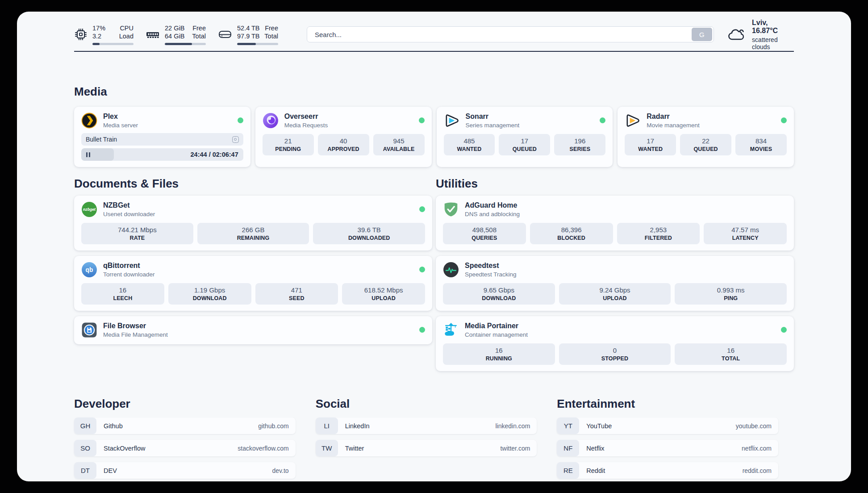  What do you see at coordinates (89, 209) in the screenshot?
I see `svg-text: nzbget` at bounding box center [89, 209].